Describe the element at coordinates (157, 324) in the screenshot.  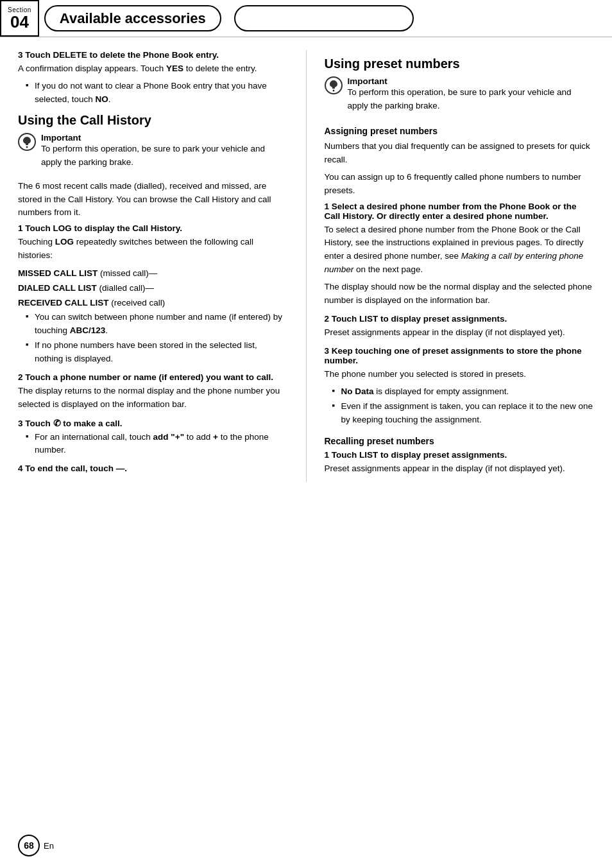
I see `step1-bullet1: You can switch between phone number and …` at that location.